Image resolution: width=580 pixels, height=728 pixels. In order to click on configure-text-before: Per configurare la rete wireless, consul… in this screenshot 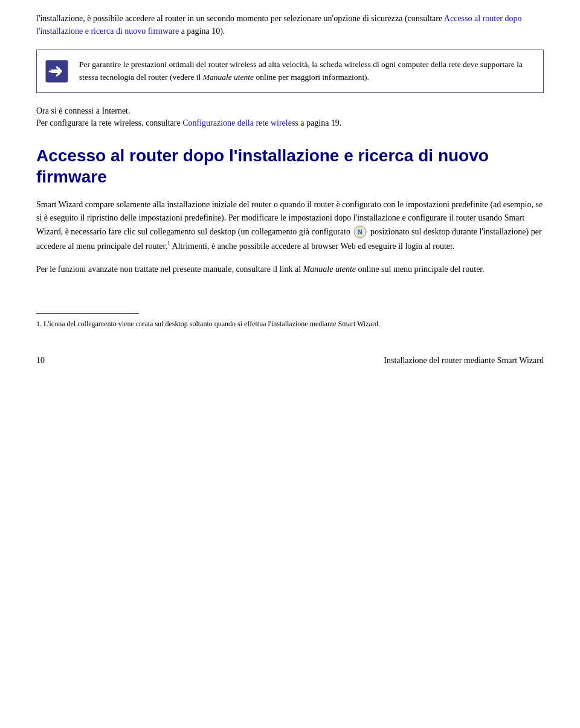, I will do `click(109, 123)`.